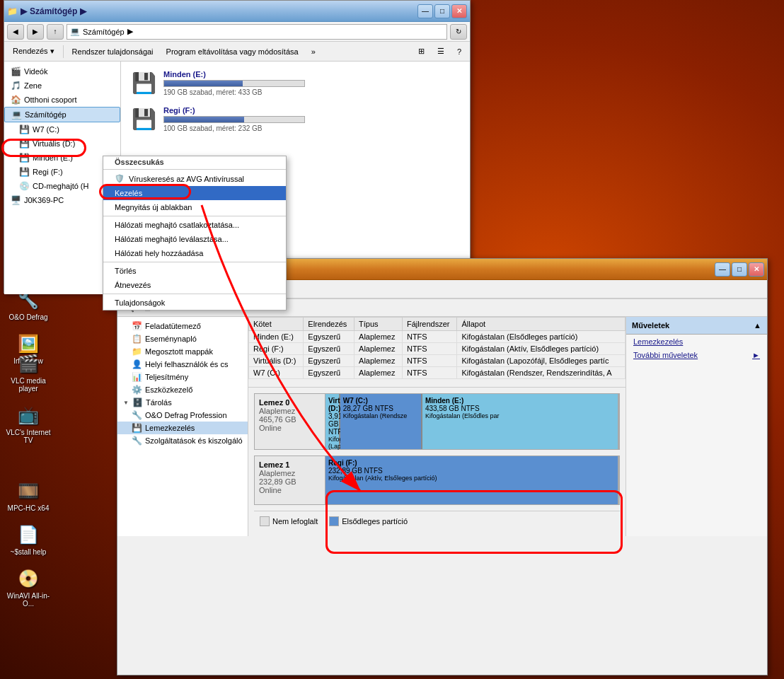 The image size is (784, 679). What do you see at coordinates (437, 349) in the screenshot?
I see `partition-row-regi: Regi (F:) Egyszerű Alaplemez NTFS Kifogá…` at bounding box center [437, 349].